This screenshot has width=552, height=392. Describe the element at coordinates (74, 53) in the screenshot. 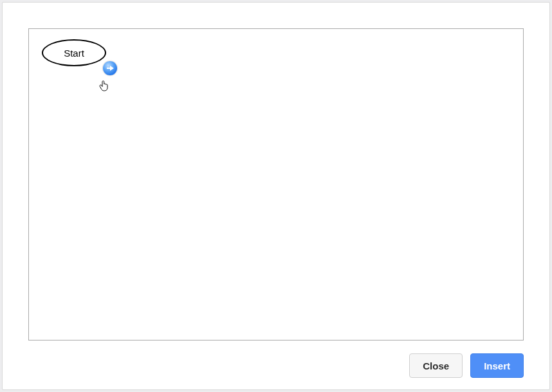

I see `start-ellipse: Start` at that location.